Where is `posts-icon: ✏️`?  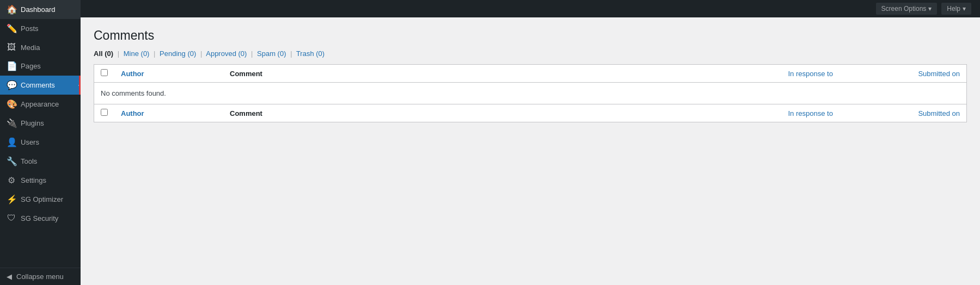 posts-icon: ✏️ is located at coordinates (11, 28).